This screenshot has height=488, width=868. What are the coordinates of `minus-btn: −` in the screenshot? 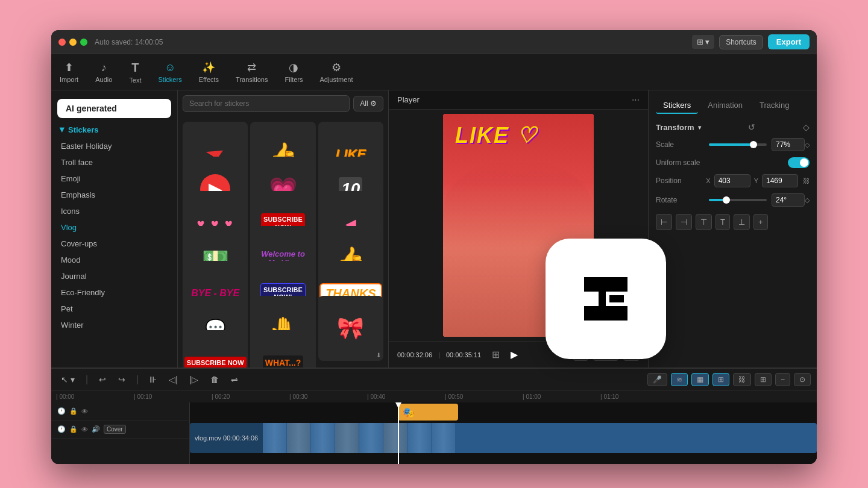 It's located at (782, 380).